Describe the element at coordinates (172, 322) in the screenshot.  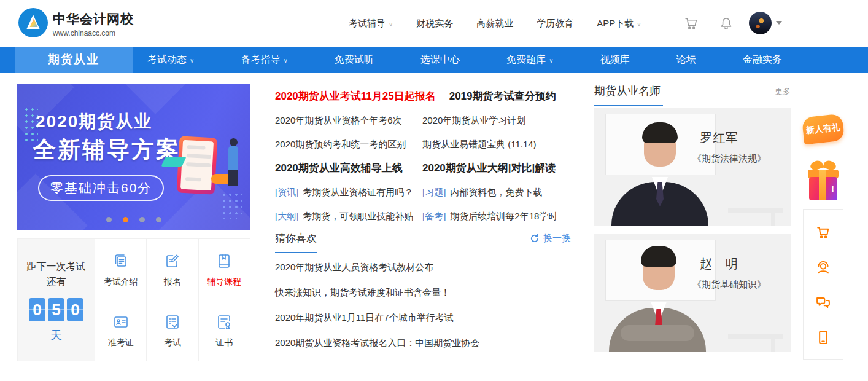
I see `exam-icon` at that location.